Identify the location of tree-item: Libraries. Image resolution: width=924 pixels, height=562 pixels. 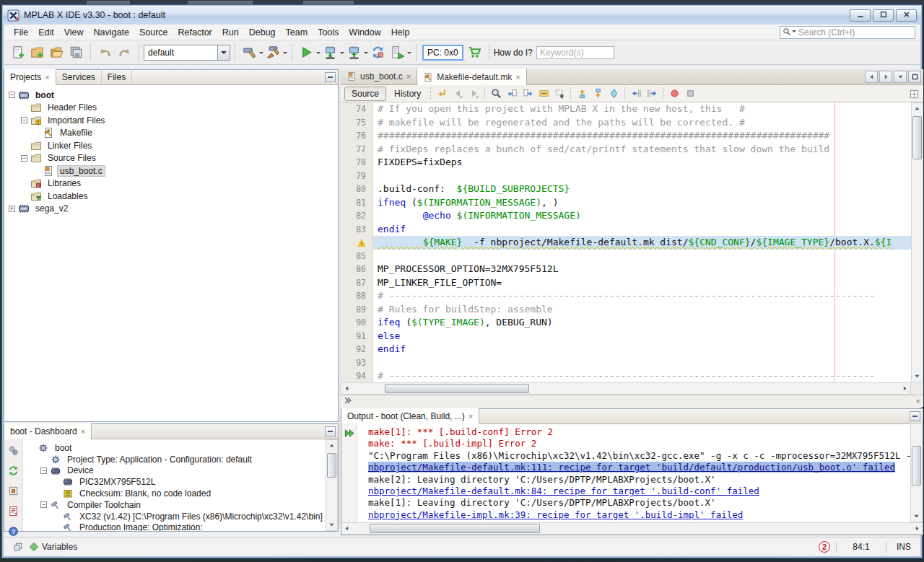
(171, 184).